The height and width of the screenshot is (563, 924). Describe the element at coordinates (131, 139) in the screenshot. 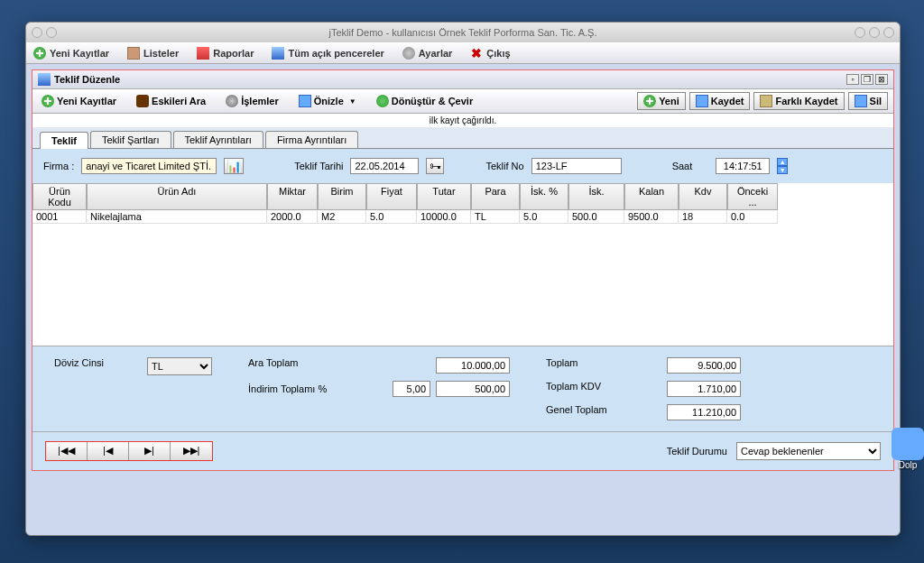

I see `tab-teklif-sartlari: Teklif Şartları` at that location.